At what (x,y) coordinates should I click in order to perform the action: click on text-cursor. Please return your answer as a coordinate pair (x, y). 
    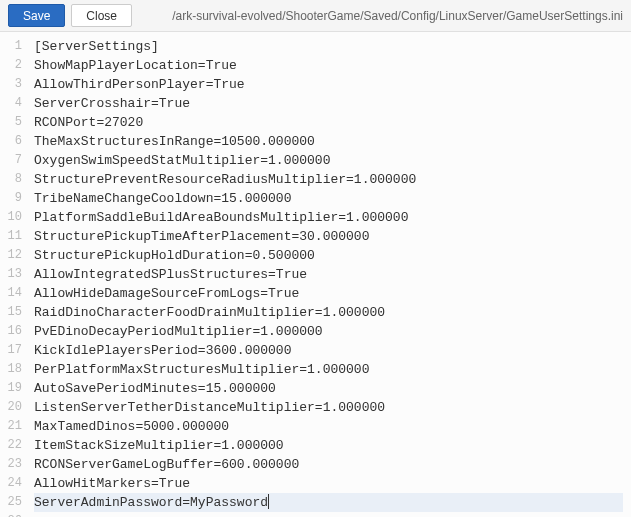
    Looking at the image, I should click on (268, 502).